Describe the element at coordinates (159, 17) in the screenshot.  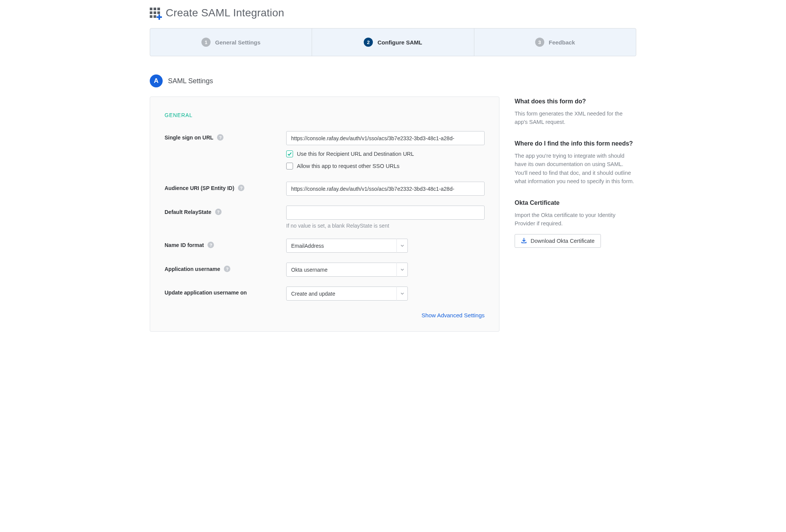
I see `plus-icon` at that location.